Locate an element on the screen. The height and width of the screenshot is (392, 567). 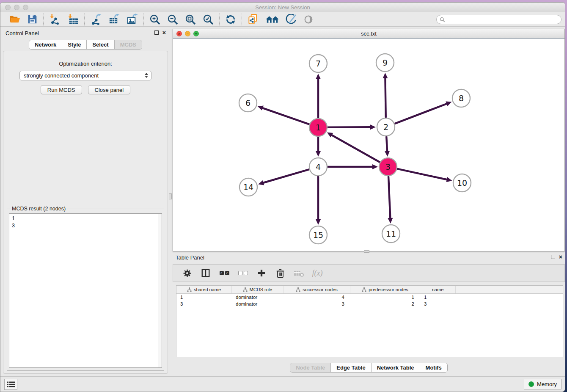
import-table-button is located at coordinates (73, 19).